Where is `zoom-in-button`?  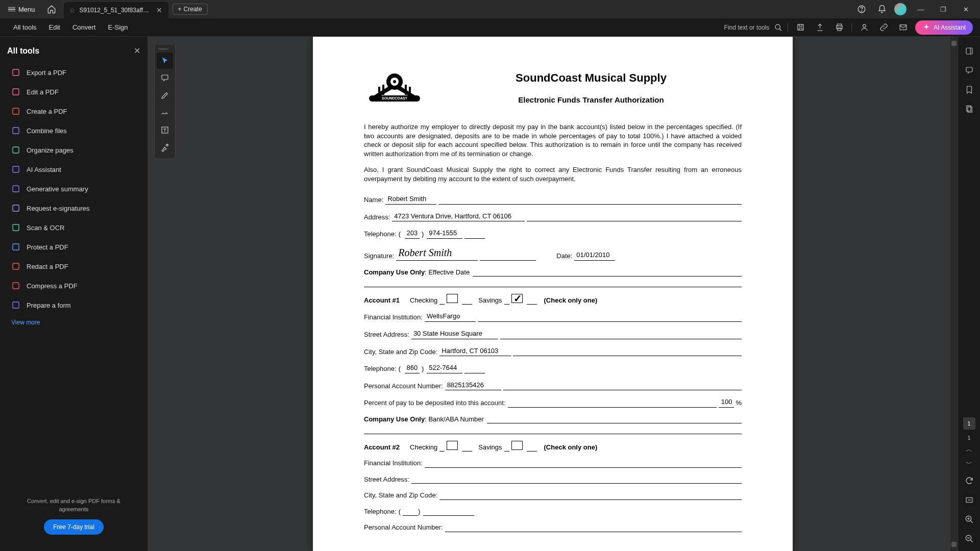
zoom-in-button is located at coordinates (969, 519).